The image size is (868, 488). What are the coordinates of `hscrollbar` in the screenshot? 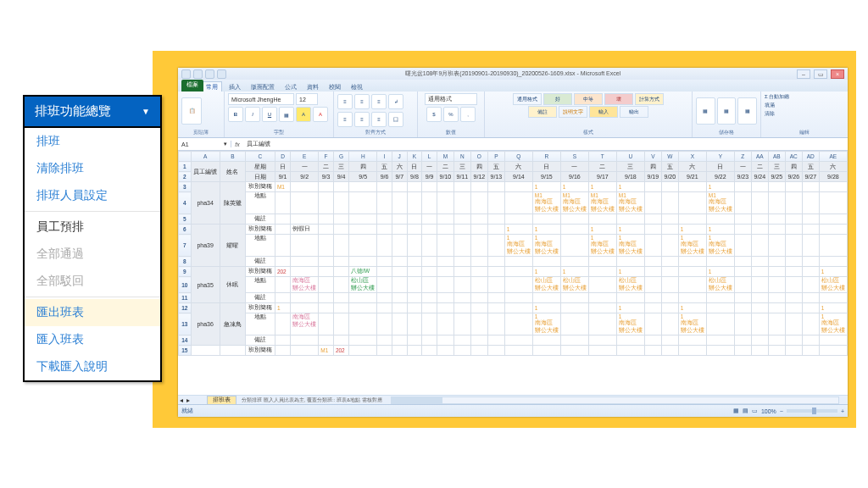 It's located at (615, 400).